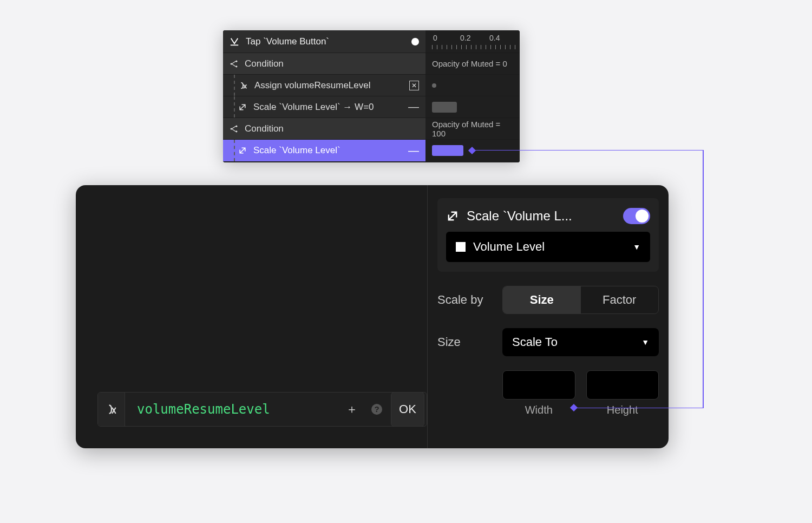  Describe the element at coordinates (414, 86) in the screenshot. I see `close-icon: ✕` at that location.